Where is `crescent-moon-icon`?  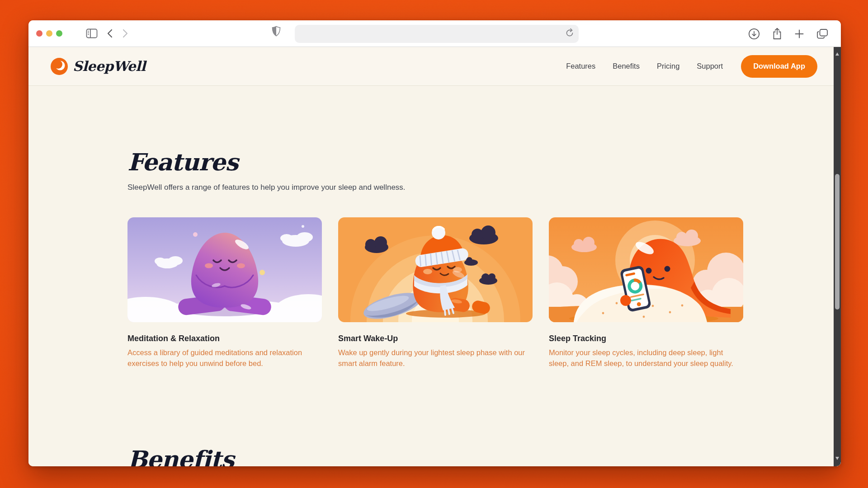 crescent-moon-icon is located at coordinates (59, 66).